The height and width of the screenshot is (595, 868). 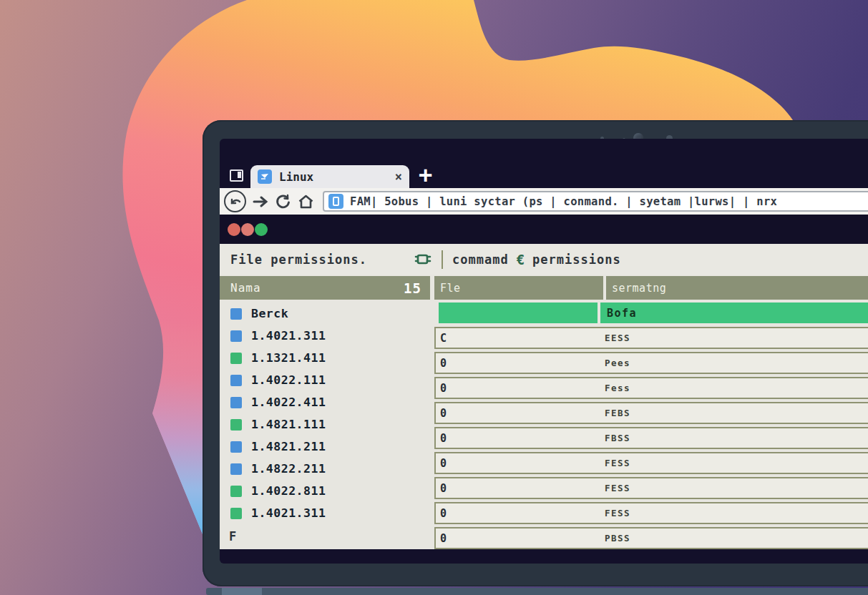 I want to click on list-item: 1.4022.411, so click(x=325, y=402).